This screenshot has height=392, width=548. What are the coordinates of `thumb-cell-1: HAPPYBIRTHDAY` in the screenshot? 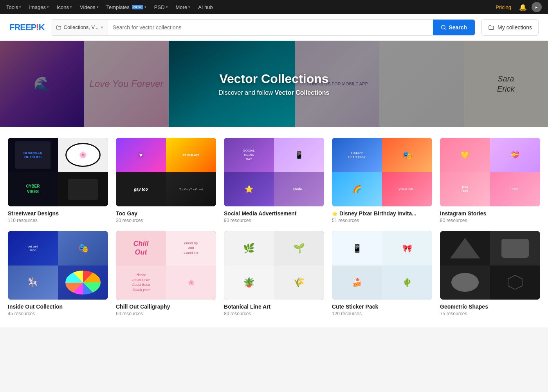 It's located at (357, 155).